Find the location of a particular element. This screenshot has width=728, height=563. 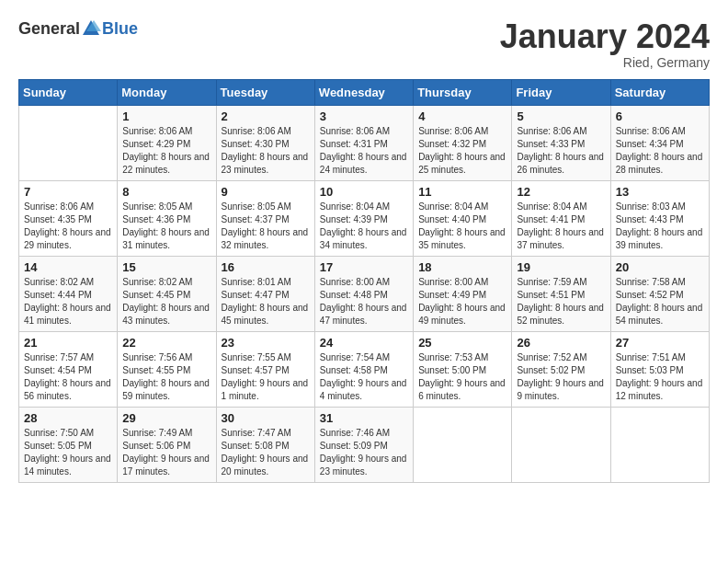

day-info: Sunrise: 8:06 AMSunset: 4:29 PMDaylight:… is located at coordinates (166, 151).